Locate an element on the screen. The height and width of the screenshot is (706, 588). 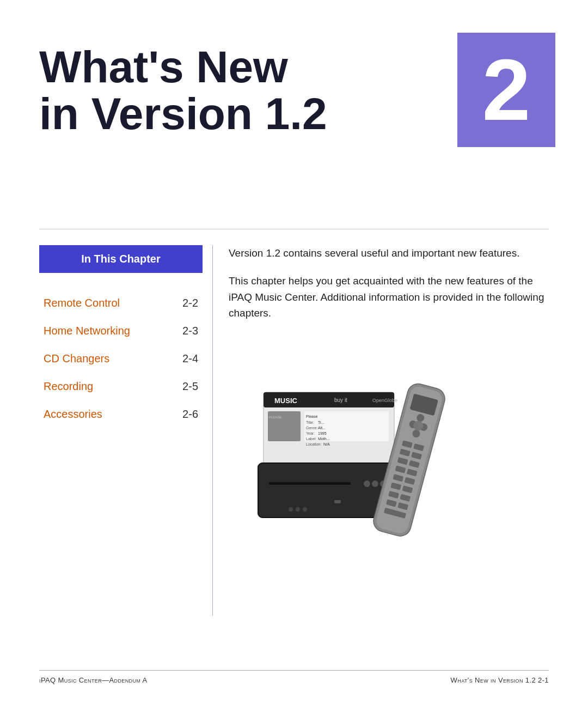
toc-item: Recording 2-5 is located at coordinates (121, 387).